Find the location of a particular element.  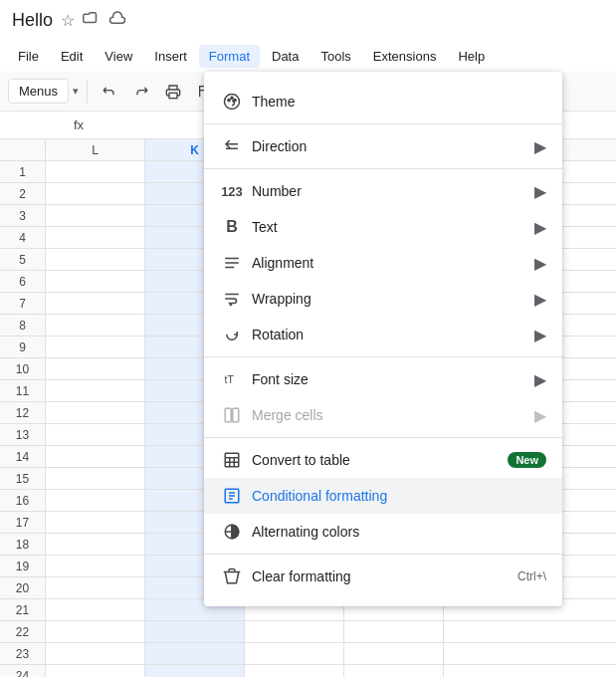

wrapping-arrow: ▶ is located at coordinates (540, 299).